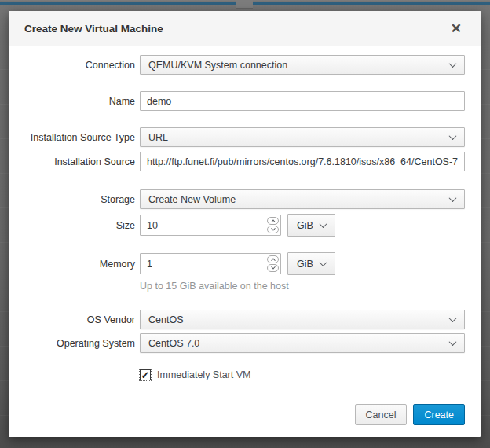 The width and height of the screenshot is (490, 448). Describe the element at coordinates (145, 375) in the screenshot. I see `autostart-checkbox: ✓` at that location.